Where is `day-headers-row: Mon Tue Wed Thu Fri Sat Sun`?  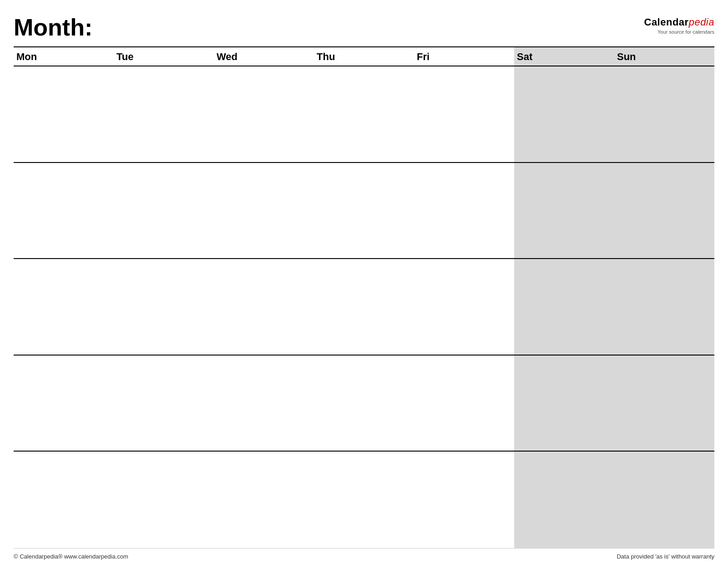
day-headers-row: Mon Tue Wed Thu Fri Sat Sun is located at coordinates (364, 56).